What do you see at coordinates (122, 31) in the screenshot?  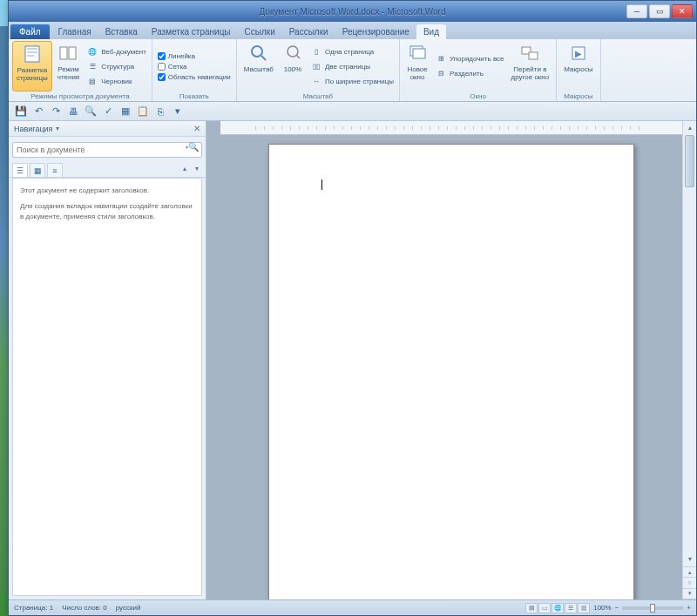 I see `tab-insert: Вставка` at bounding box center [122, 31].